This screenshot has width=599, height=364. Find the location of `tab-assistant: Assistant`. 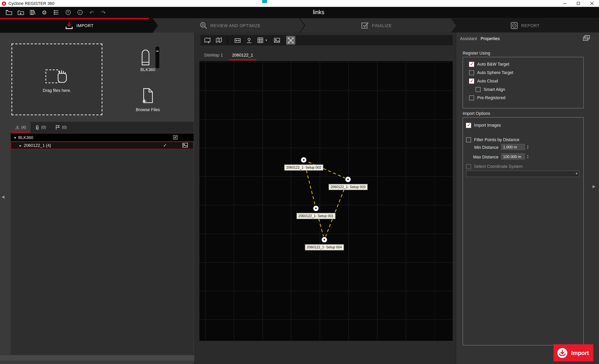

tab-assistant: Assistant is located at coordinates (468, 39).